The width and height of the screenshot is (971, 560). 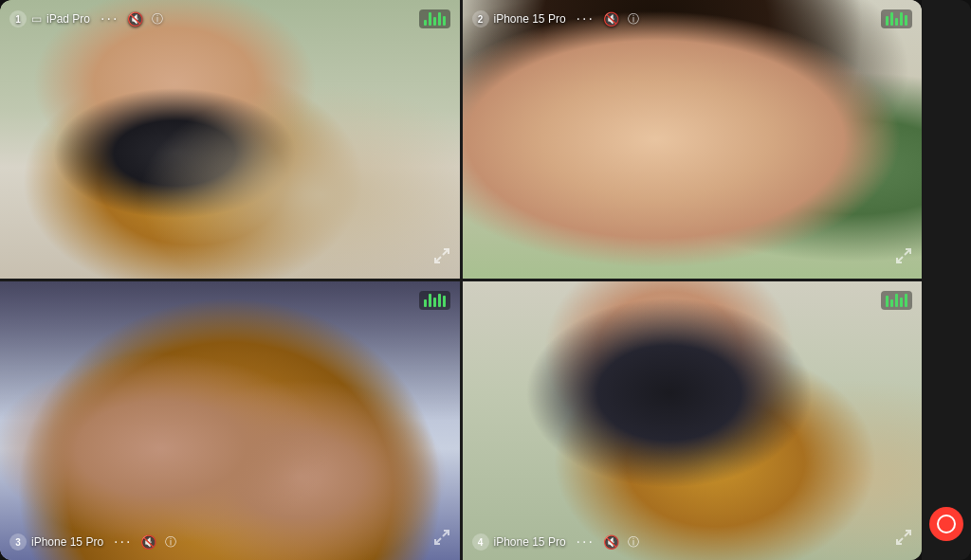 I want to click on record-button-inner, so click(x=946, y=524).